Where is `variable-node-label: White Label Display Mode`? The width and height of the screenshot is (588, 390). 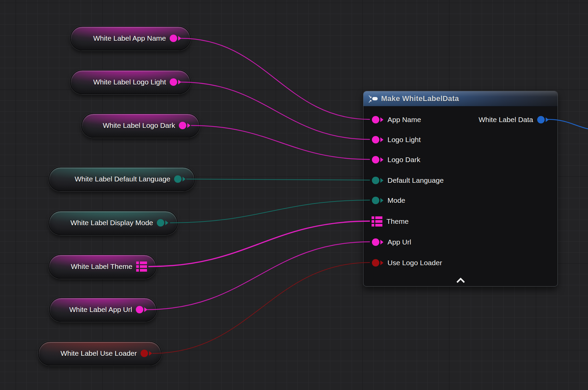 variable-node-label: White Label Display Mode is located at coordinates (112, 223).